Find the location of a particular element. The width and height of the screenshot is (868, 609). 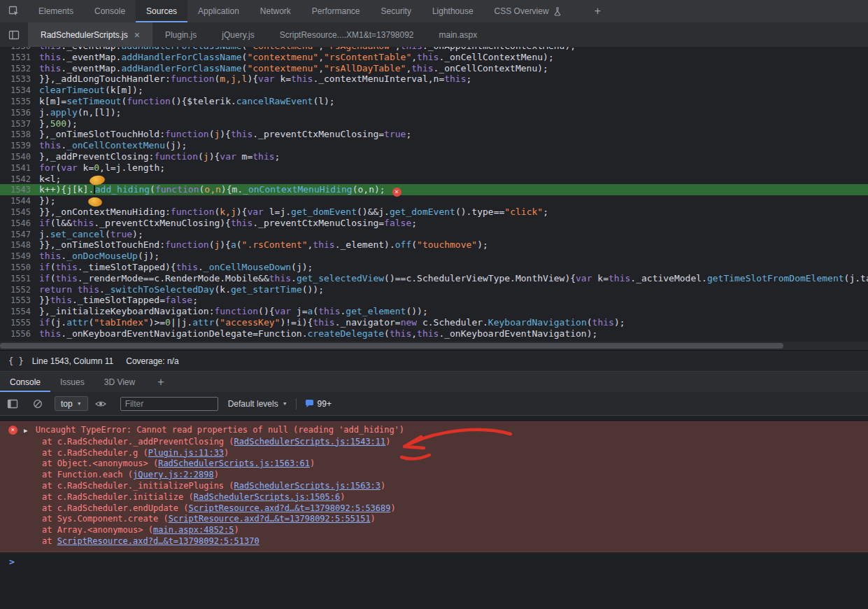

source-link: ScriptResource.axd?d…&t=13798092:5:53689 is located at coordinates (290, 508).